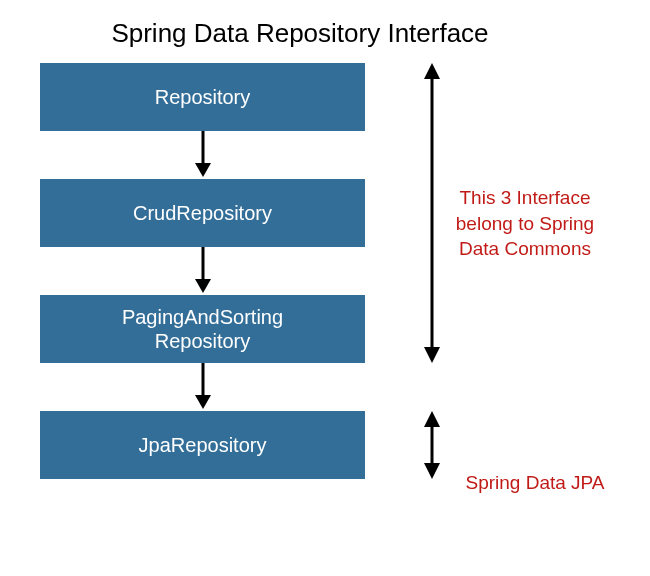  I want to click on box-paging-sorting-repository: PagingAndSortingRepository, so click(202, 329).